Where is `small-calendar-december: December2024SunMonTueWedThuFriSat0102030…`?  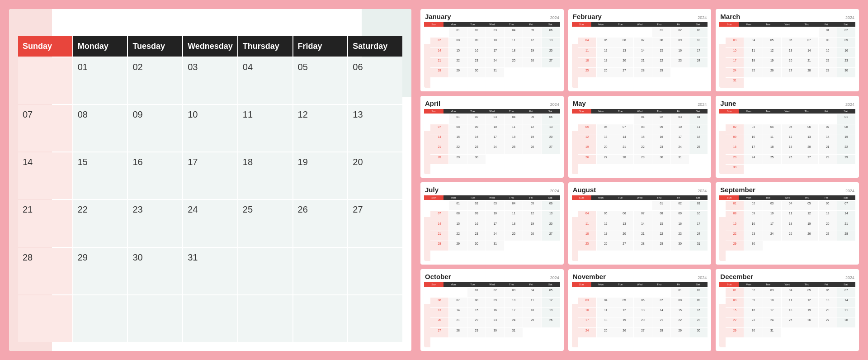 small-calendar-december: December2024SunMonTueWedThuFriSat0102030… is located at coordinates (788, 310).